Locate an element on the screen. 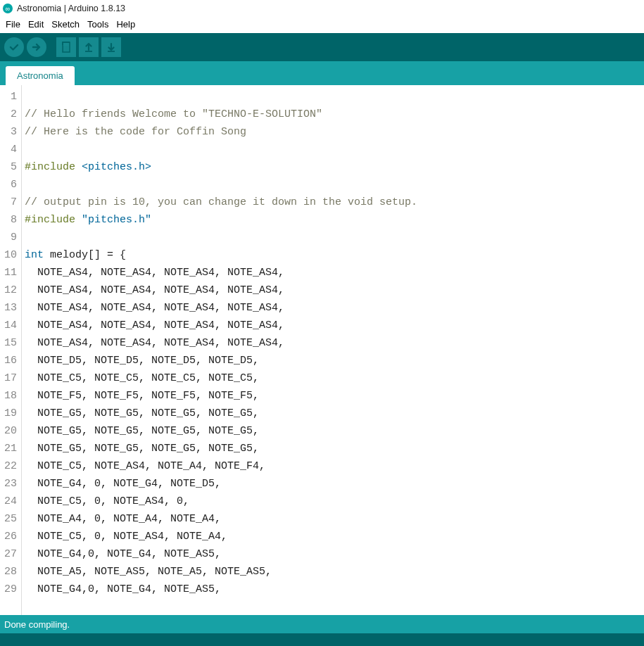 This screenshot has height=646, width=644. line-number: 28 is located at coordinates (8, 571).